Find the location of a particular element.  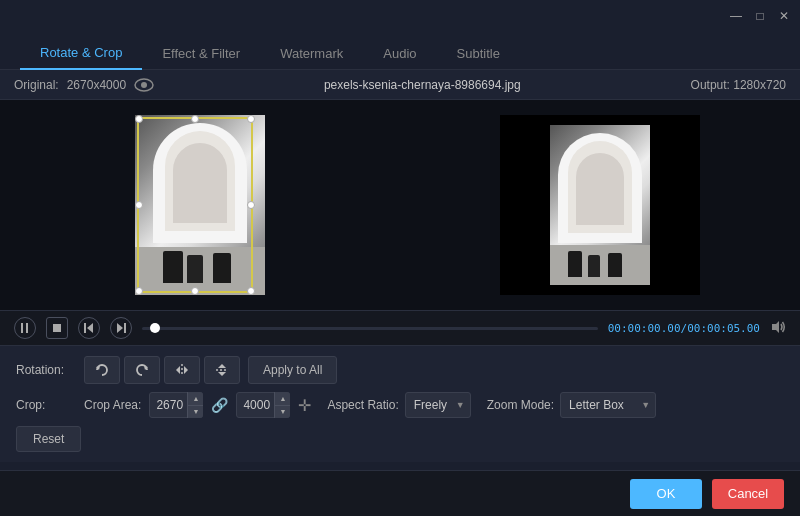

stop-button is located at coordinates (57, 328).